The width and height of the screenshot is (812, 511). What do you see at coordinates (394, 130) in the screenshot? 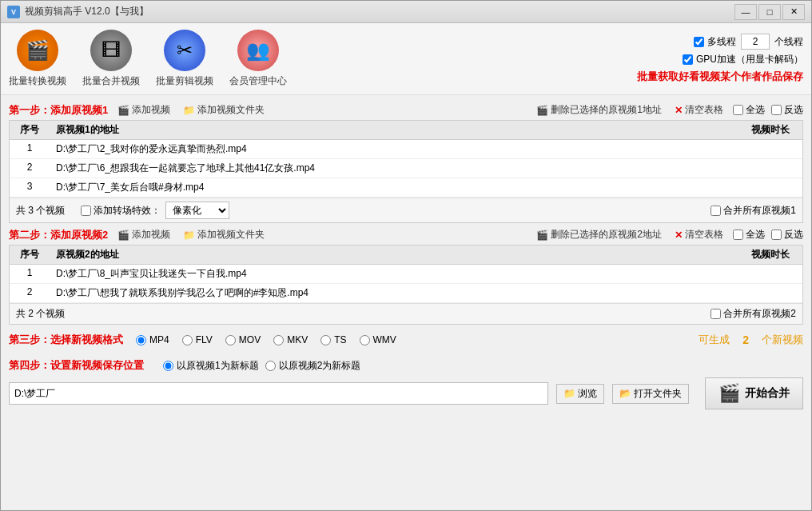
I see `step1-col-path: 原视频1的地址` at bounding box center [394, 130].